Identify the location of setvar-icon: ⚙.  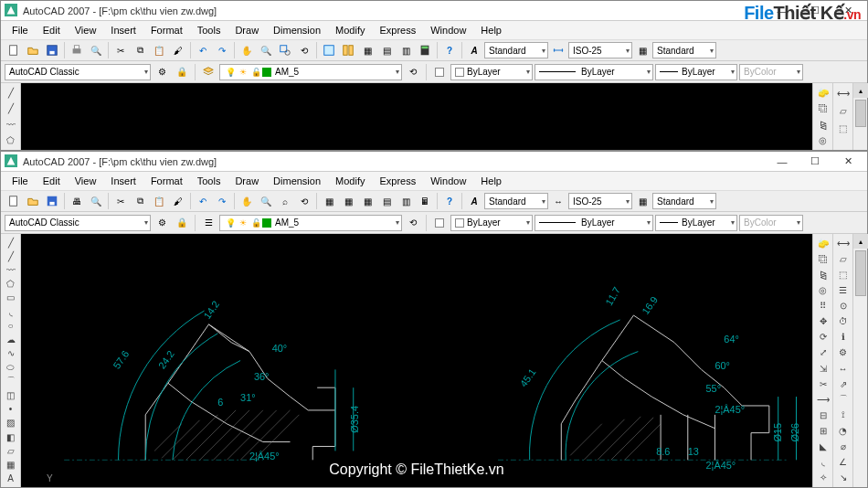
(843, 353).